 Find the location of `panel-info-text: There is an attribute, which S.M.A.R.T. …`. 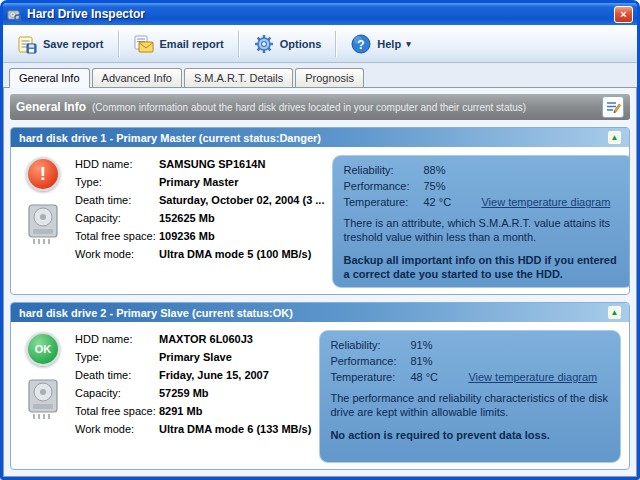

panel-info-text: There is an attribute, which S.M.A.R.T. … is located at coordinates (483, 230).